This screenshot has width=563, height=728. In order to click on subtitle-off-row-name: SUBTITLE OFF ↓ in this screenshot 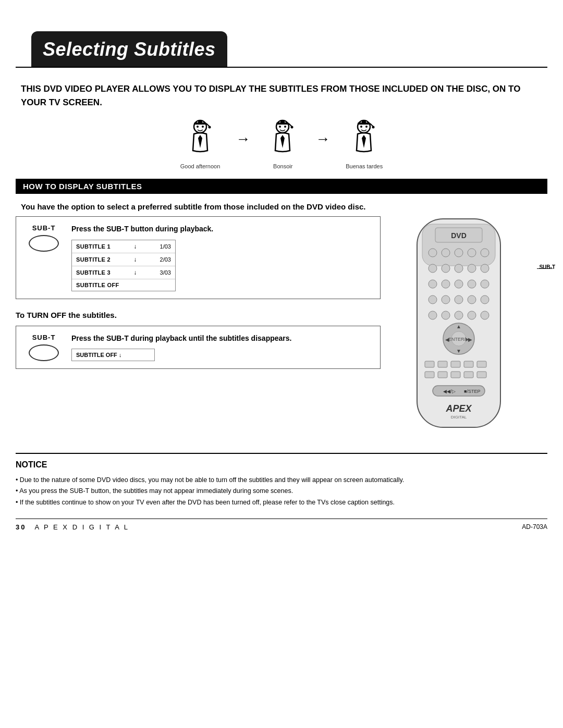, I will do `click(99, 355)`.